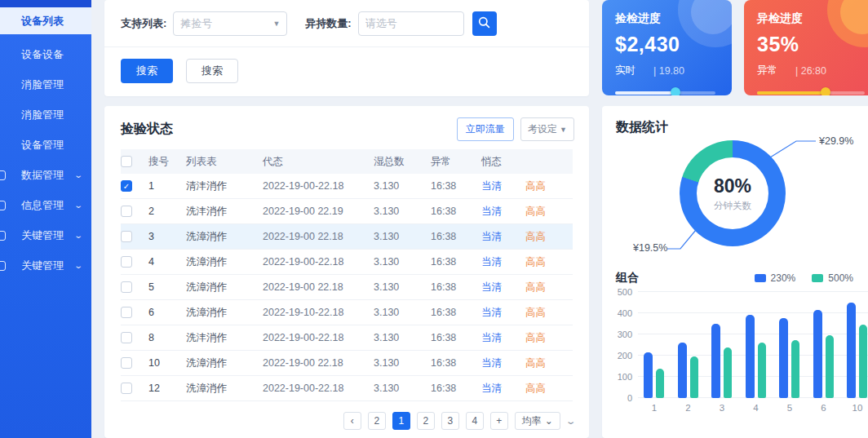 The width and height of the screenshot is (868, 438). What do you see at coordinates (147, 129) in the screenshot?
I see `table-title: 捡验状态` at bounding box center [147, 129].